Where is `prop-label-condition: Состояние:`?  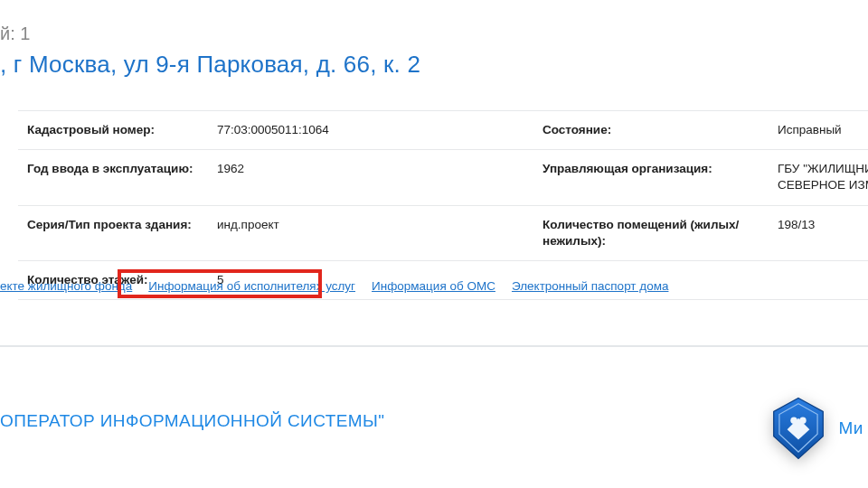 prop-label-condition: Состояние: is located at coordinates (651, 130).